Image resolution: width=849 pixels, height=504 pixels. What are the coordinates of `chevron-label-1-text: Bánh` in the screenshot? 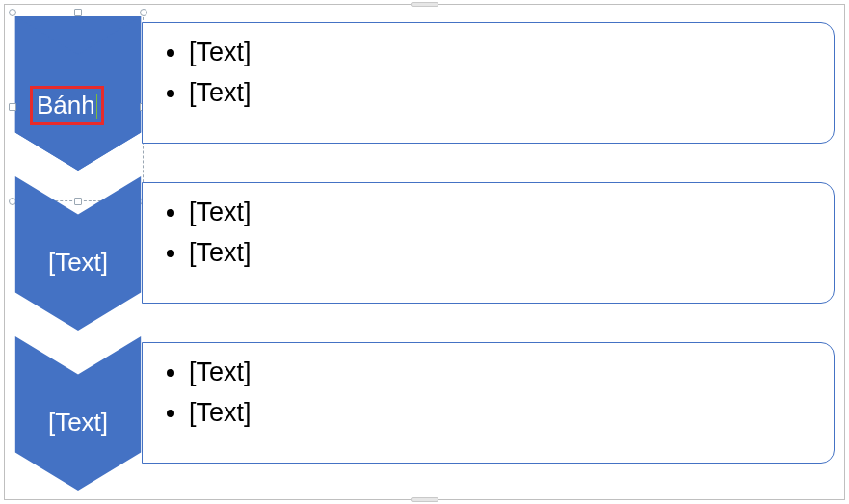 It's located at (66, 105).